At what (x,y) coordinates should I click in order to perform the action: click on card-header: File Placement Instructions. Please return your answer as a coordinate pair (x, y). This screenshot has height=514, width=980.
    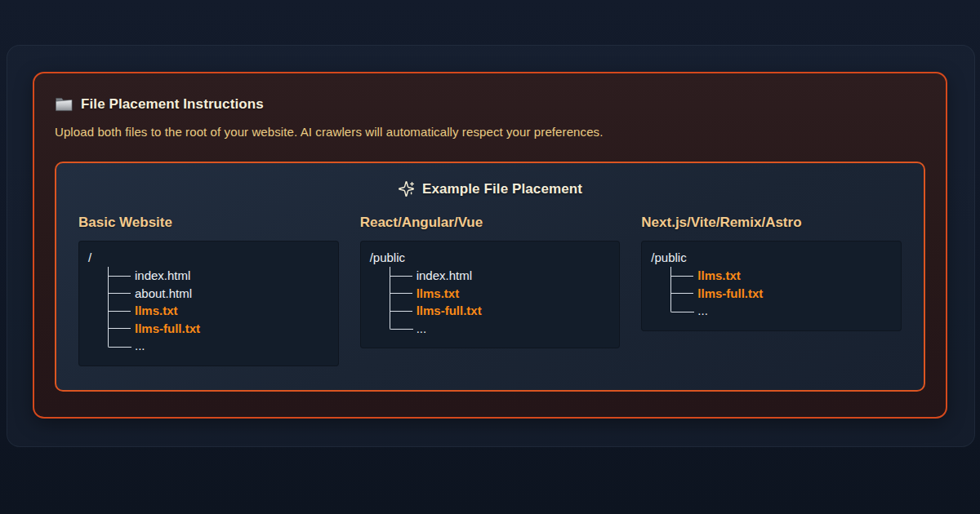
    Looking at the image, I should click on (490, 104).